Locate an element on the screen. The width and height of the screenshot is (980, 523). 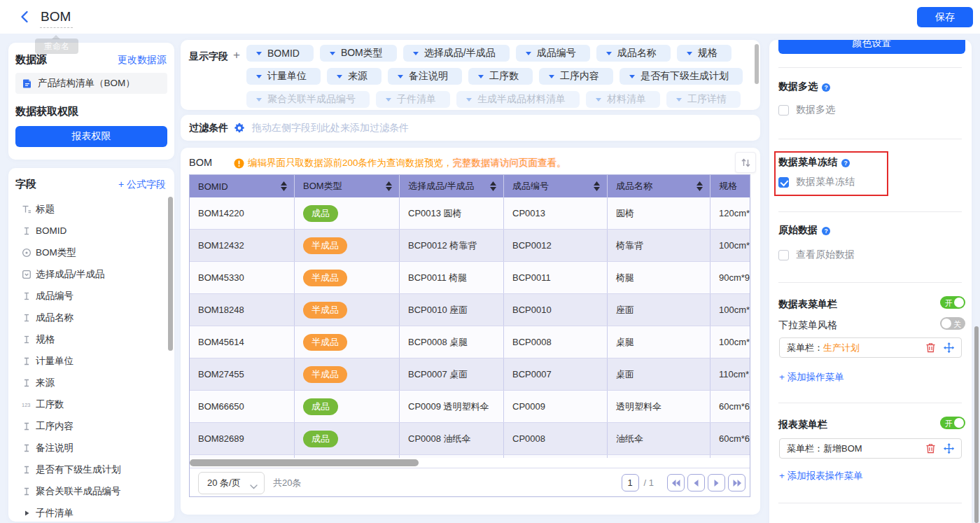
display-field-chip: 工序内容 is located at coordinates (576, 76).